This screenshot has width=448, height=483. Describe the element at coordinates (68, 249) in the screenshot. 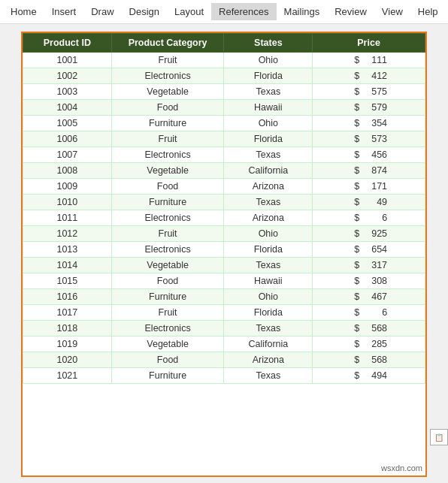

I see `cell-product-id: 1013` at that location.